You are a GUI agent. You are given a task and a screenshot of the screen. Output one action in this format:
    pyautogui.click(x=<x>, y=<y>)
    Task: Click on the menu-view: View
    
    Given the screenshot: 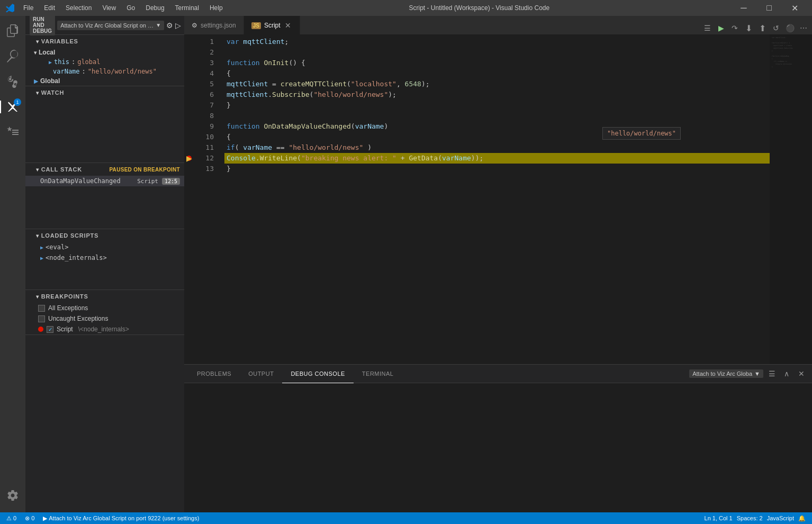 What is the action you would take?
    pyautogui.click(x=109, y=8)
    